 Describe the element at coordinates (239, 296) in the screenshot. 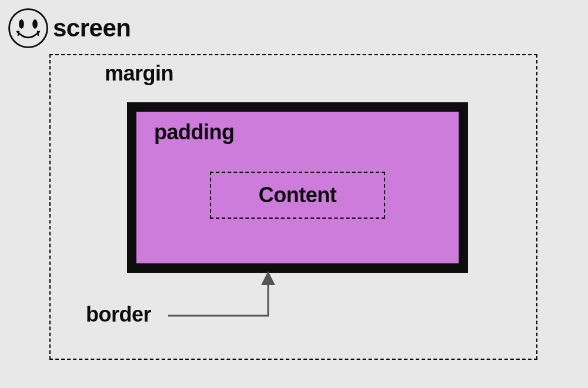

I see `border-arrow` at that location.